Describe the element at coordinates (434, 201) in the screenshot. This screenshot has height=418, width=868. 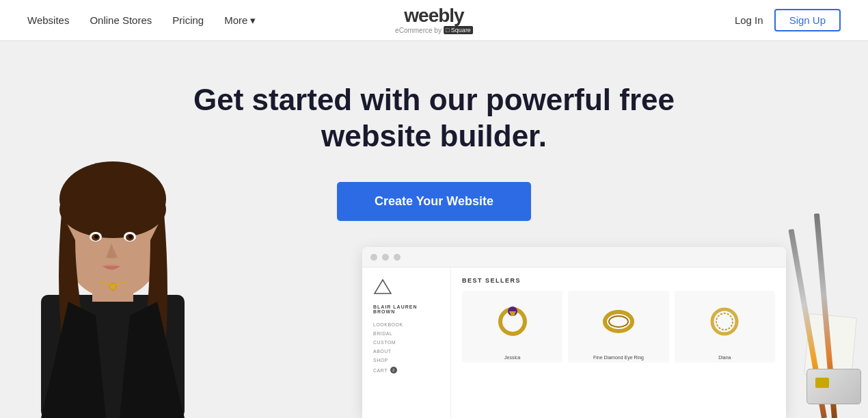
I see `create-website-button: Create Your Website` at that location.